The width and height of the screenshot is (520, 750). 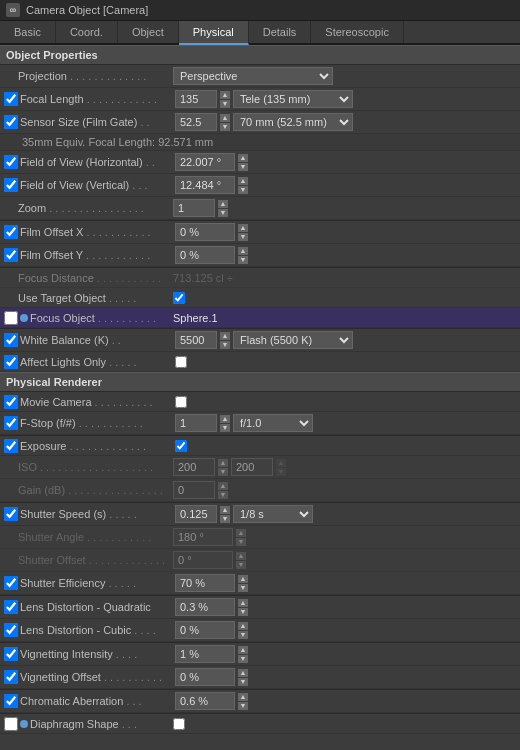 What do you see at coordinates (203, 560) in the screenshot?
I see `shutter-offset-input` at bounding box center [203, 560].